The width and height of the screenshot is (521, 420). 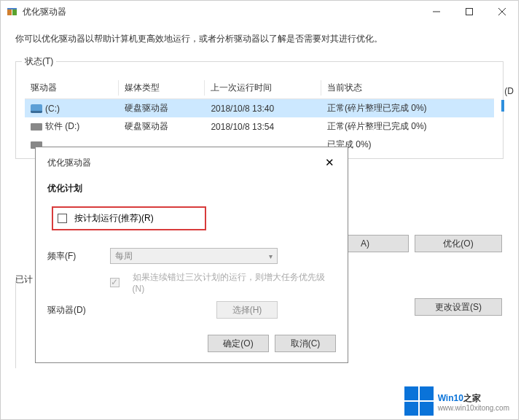 I want to click on windows-logo-icon, so click(x=419, y=401).